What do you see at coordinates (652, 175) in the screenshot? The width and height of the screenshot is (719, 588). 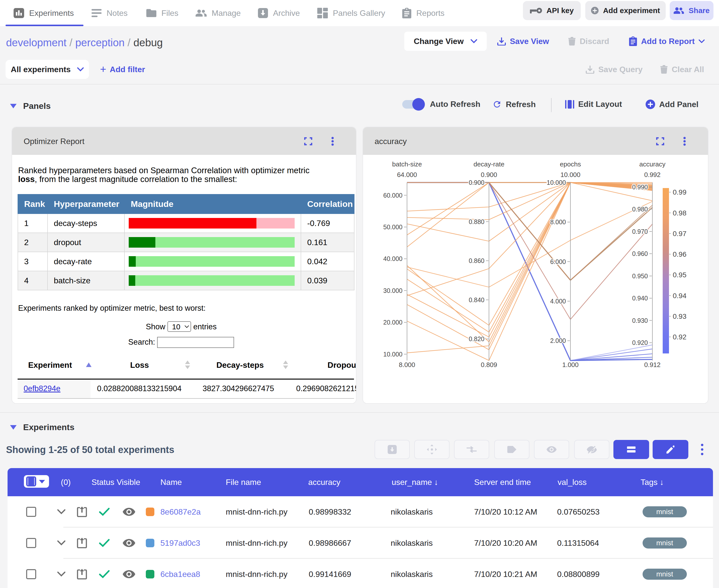 I see `svg-text: 0.992` at bounding box center [652, 175].